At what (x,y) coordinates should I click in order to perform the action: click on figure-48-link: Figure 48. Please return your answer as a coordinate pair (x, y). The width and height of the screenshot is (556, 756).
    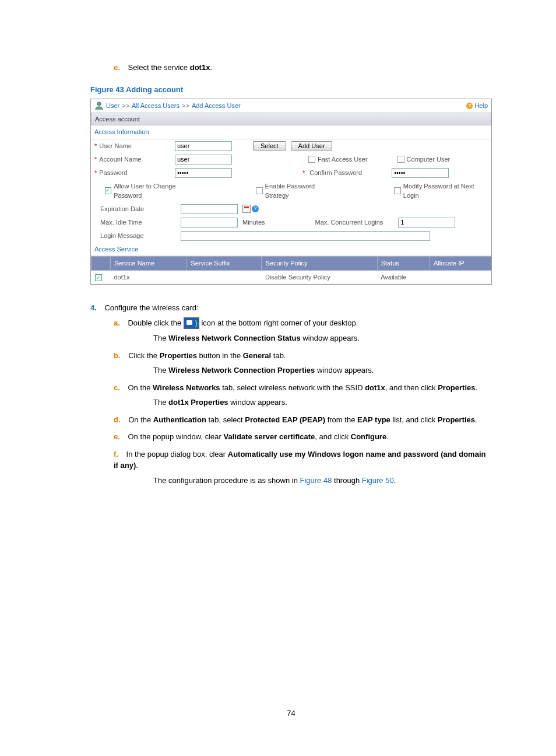
    Looking at the image, I should click on (316, 481).